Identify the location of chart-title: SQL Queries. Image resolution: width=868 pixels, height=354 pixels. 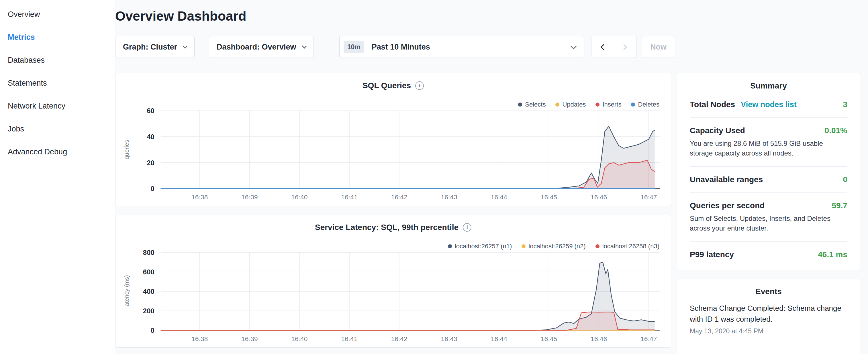
(387, 86).